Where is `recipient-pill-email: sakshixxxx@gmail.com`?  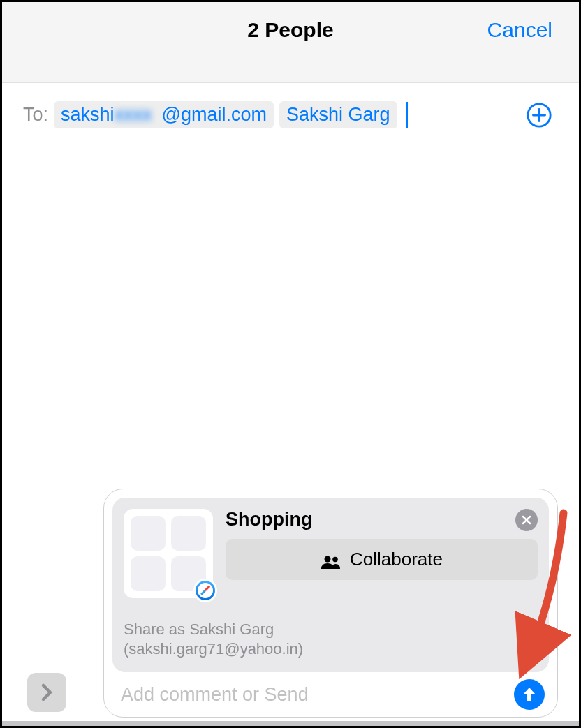
recipient-pill-email: sakshixxxx@gmail.com is located at coordinates (163, 114).